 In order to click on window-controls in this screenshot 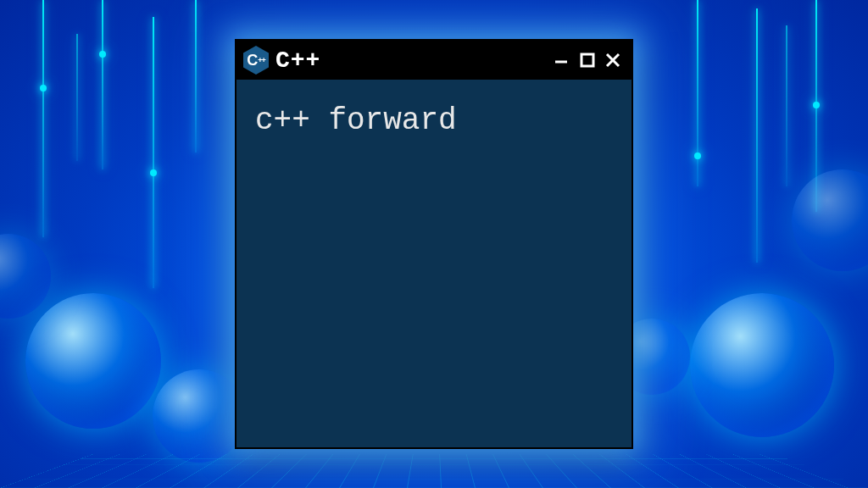, I will do `click(587, 60)`.